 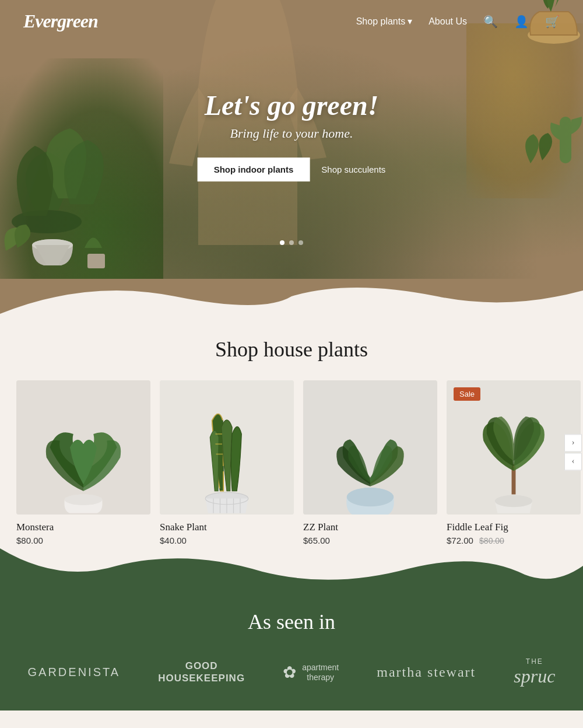 What do you see at coordinates (227, 447) in the screenshot?
I see `snake-plant-image` at bounding box center [227, 447].